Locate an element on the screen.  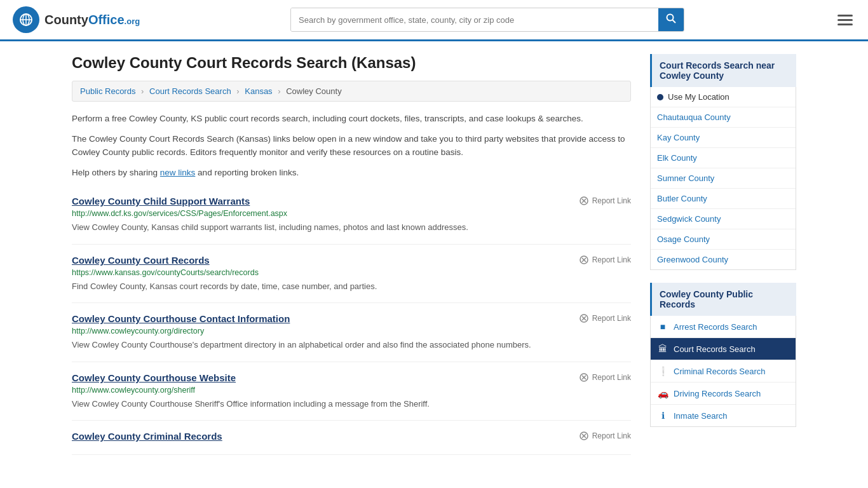
resource-title-2: Cowley County Courthouse Contact Informa… is located at coordinates (180, 319).